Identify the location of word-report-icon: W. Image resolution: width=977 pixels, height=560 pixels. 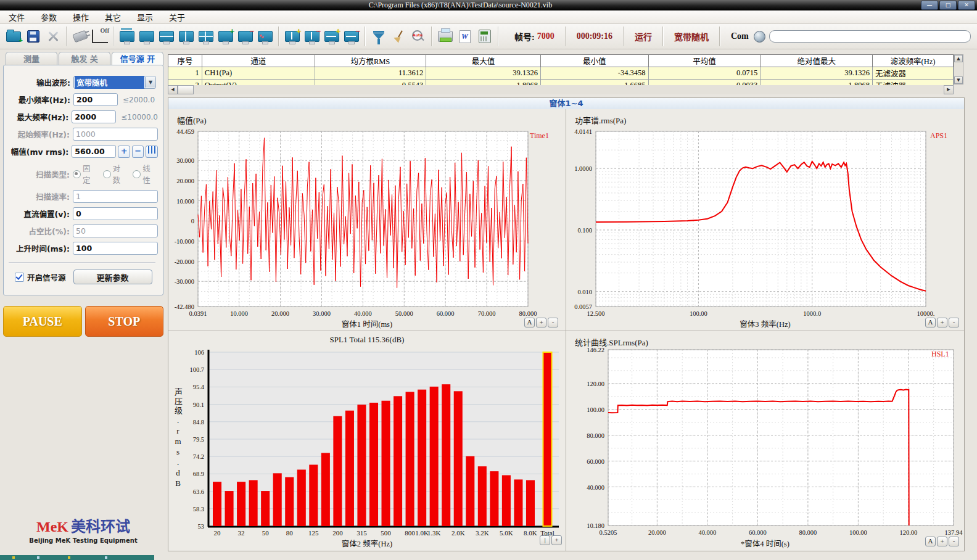
(465, 36).